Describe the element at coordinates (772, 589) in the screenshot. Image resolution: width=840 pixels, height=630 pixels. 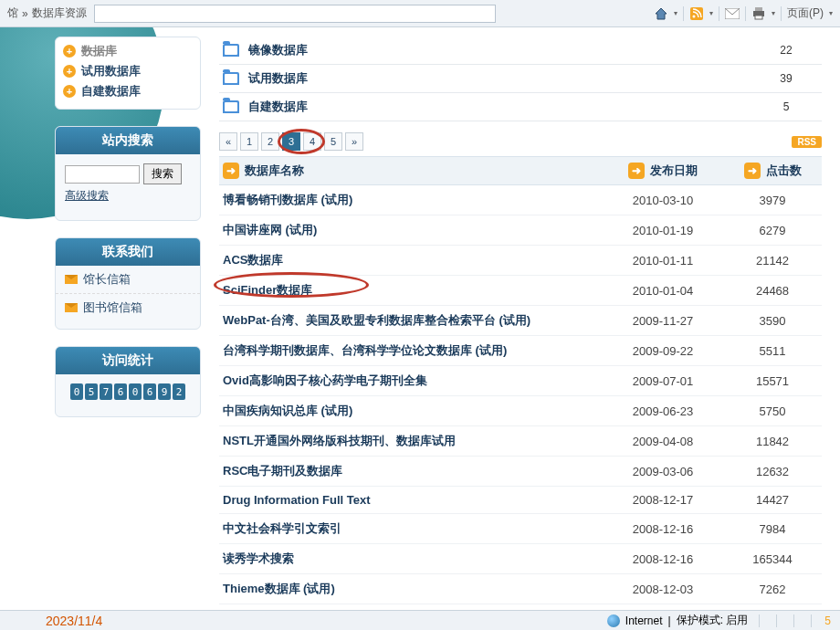
I see `hit-count: 7262` at that location.